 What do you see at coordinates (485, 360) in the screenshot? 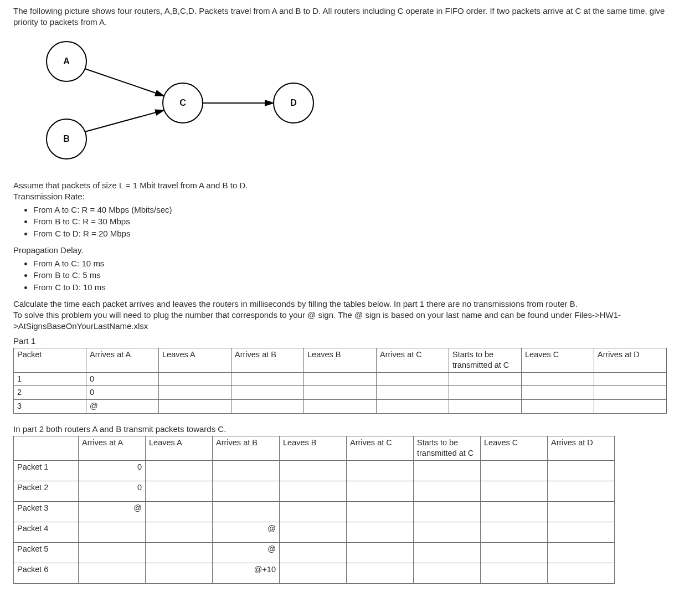
I see `hdr-startC: Starts to be transmitted at C` at bounding box center [485, 360].